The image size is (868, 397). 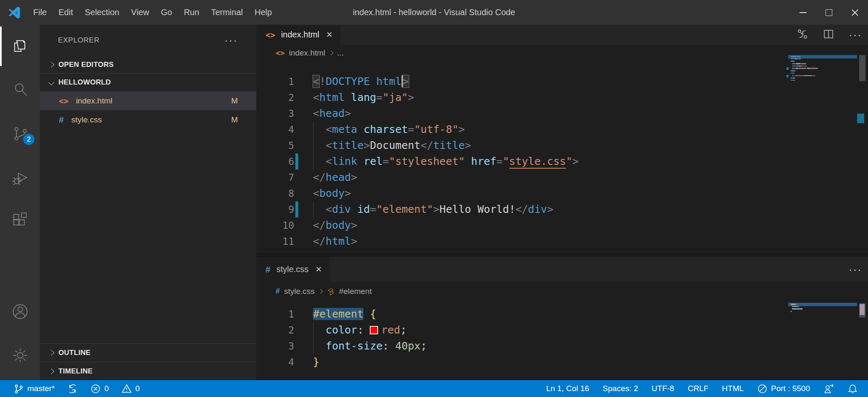 I want to click on menu-item-go: Go, so click(x=166, y=13).